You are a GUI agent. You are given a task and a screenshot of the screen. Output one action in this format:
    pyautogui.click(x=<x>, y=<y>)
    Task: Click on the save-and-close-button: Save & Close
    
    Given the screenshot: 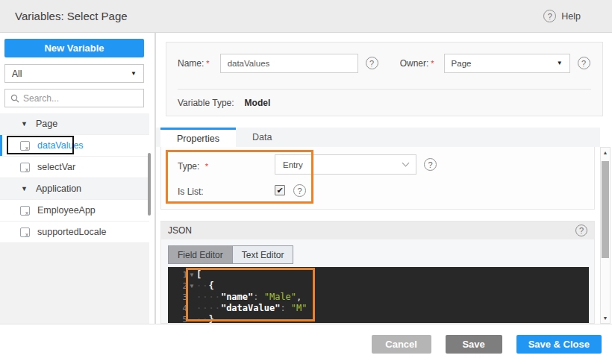 What is the action you would take?
    pyautogui.click(x=559, y=345)
    